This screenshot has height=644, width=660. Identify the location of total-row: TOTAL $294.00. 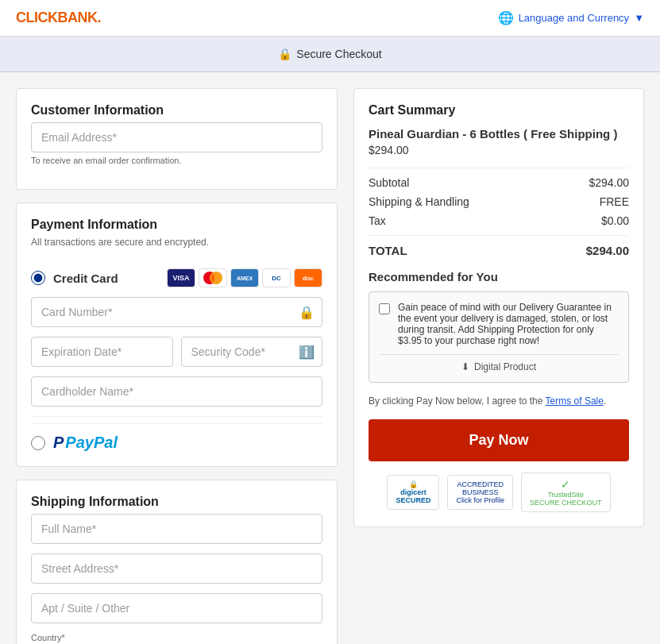
(499, 251).